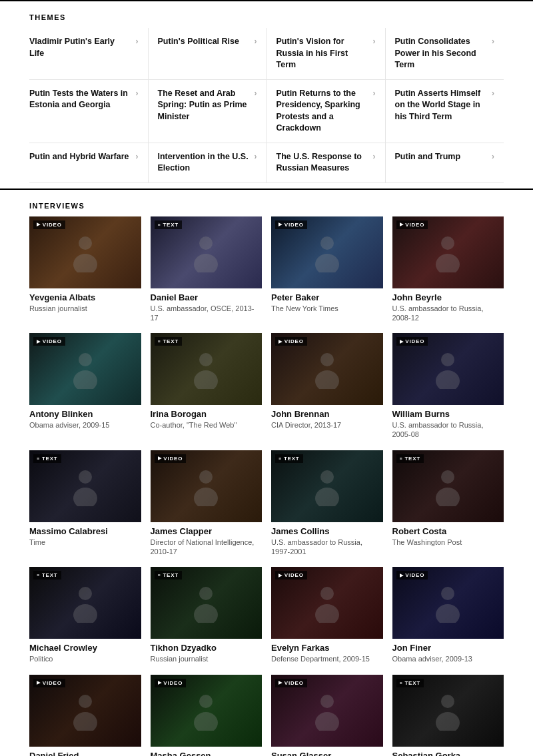  I want to click on media-badge-fried: ▶ VIDEO, so click(49, 683).